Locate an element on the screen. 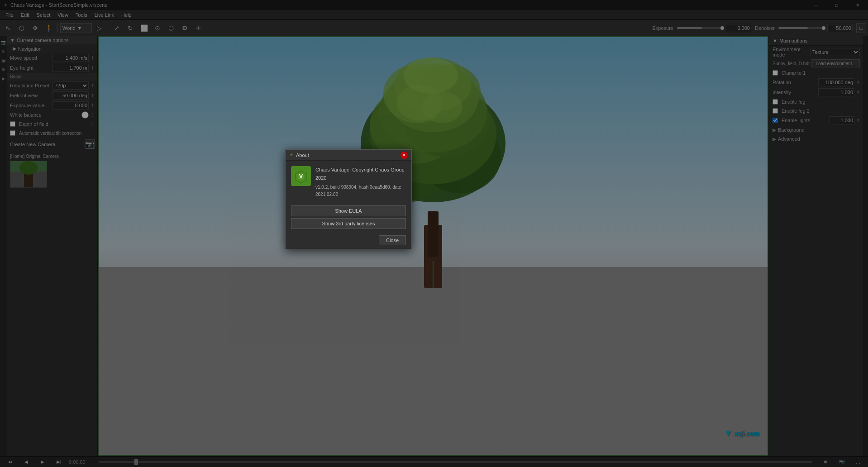 The image size is (868, 467). about-title-bar: ✦ About ✕ is located at coordinates (348, 155).